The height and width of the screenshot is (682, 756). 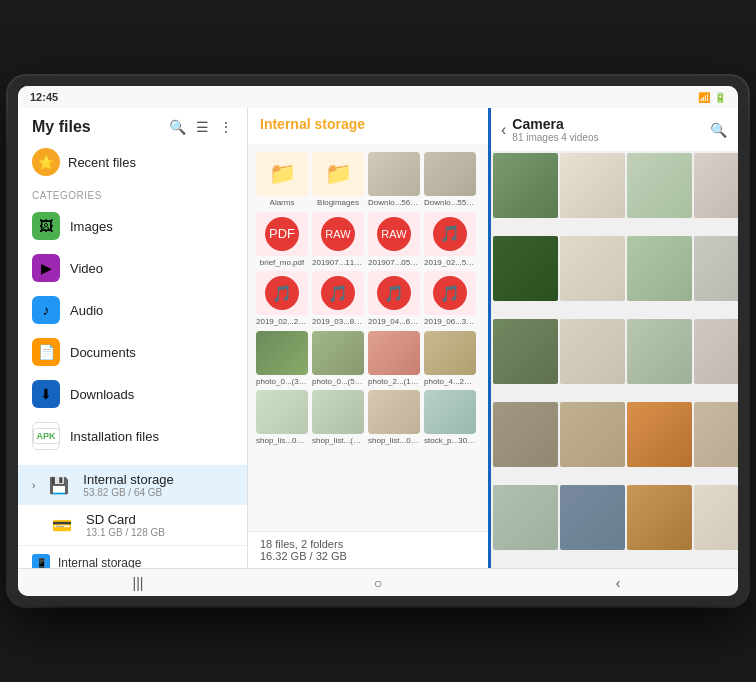 What do you see at coordinates (202, 127) in the screenshot?
I see `list-icon: ☰` at bounding box center [202, 127].